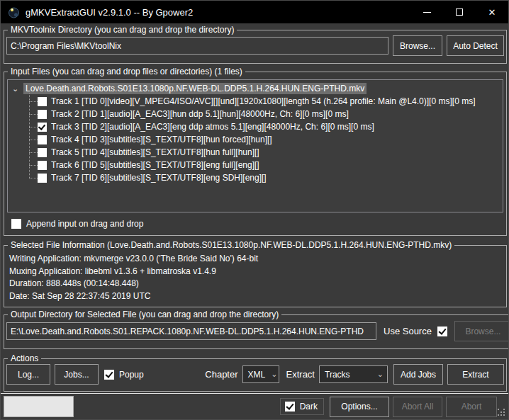 The width and height of the screenshot is (509, 420). What do you see at coordinates (492, 13) in the screenshot?
I see `close-icon: ✕` at bounding box center [492, 13].